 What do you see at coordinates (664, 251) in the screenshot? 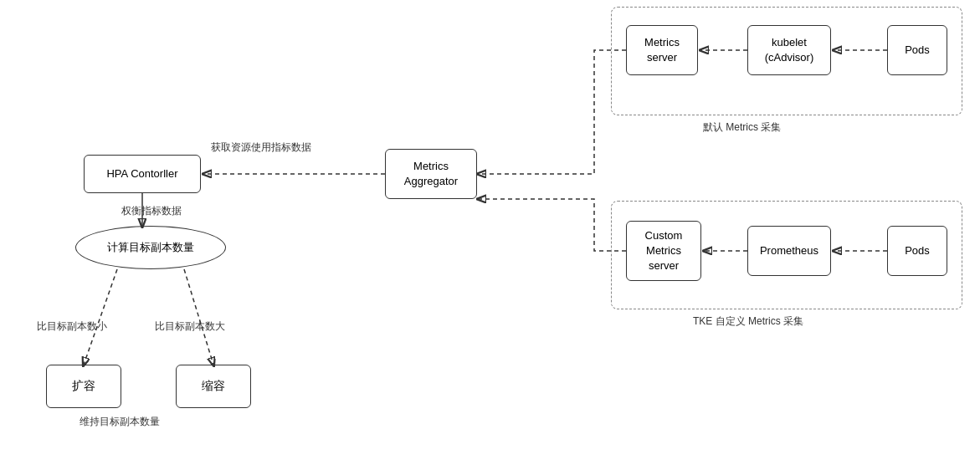
I see `custom-metrics-label: Custom Metrics server` at bounding box center [664, 251].